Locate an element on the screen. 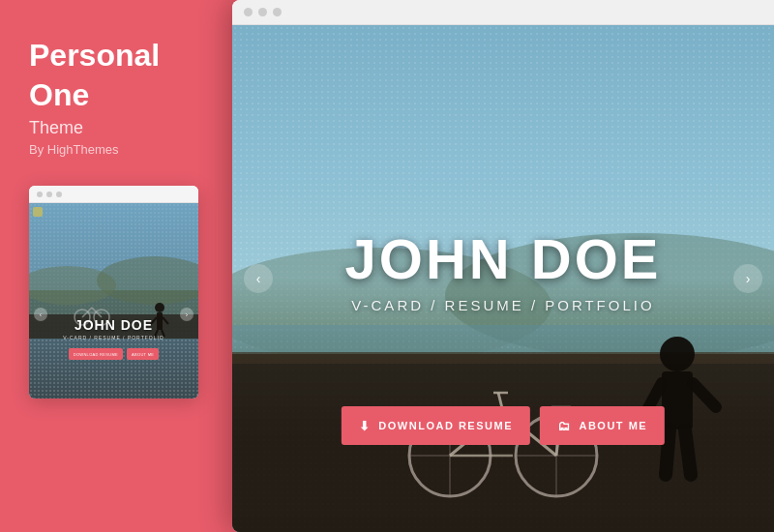  nav-arrow-left: ‹ is located at coordinates (258, 279).